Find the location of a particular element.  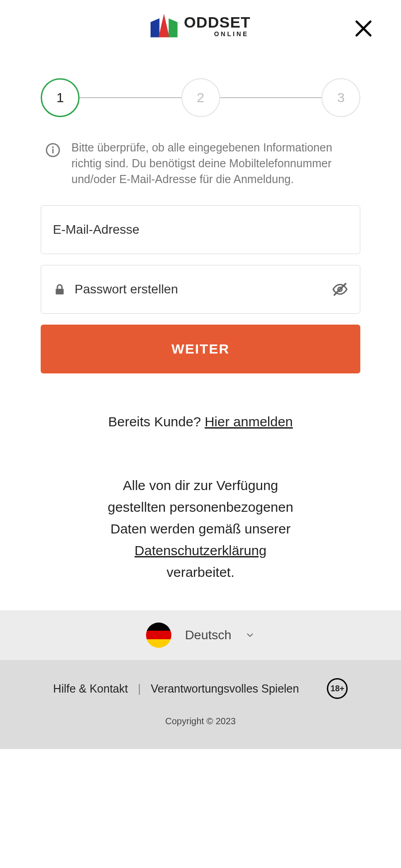

privacy-text-1: Alle von dir zur Verfügung gestellten pe… is located at coordinates (200, 507).